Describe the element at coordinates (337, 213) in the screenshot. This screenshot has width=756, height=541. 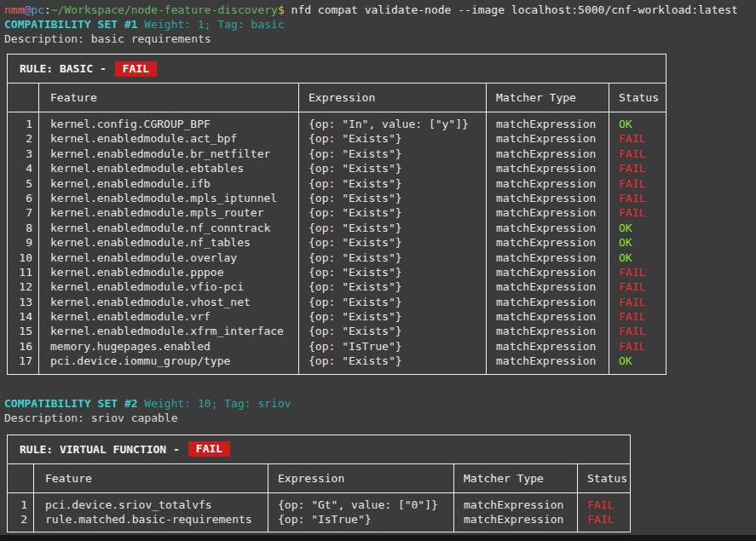
I see `table-row: 7kernel.enabledmodule.mpls_router{op: "E…` at that location.